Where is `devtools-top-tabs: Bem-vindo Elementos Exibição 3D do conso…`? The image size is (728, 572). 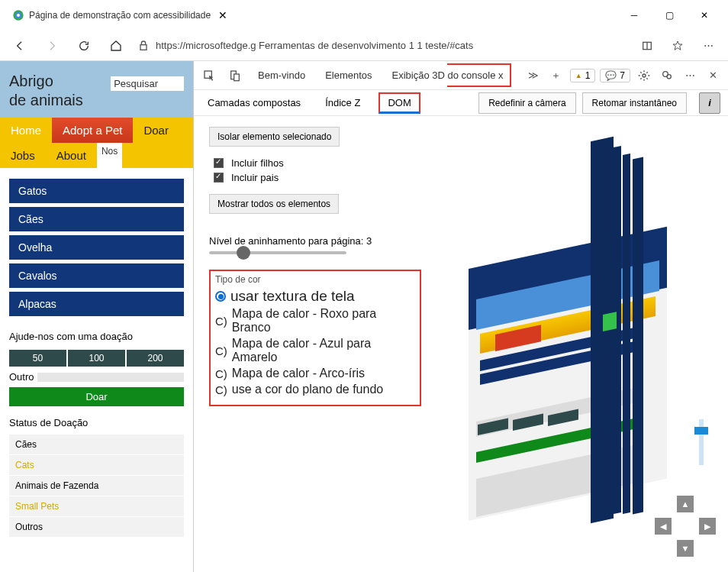 devtools-top-tabs: Bem-vindo Elementos Exibição 3D do conso… is located at coordinates (461, 76).